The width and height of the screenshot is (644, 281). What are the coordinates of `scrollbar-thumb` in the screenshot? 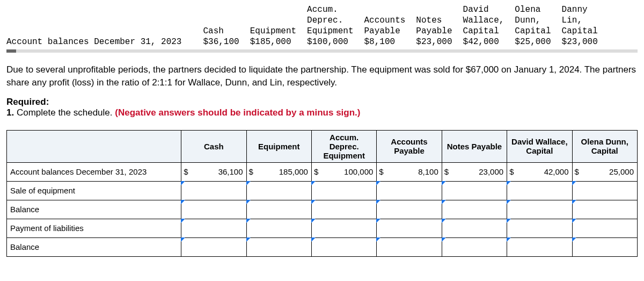 It's located at (11, 51).